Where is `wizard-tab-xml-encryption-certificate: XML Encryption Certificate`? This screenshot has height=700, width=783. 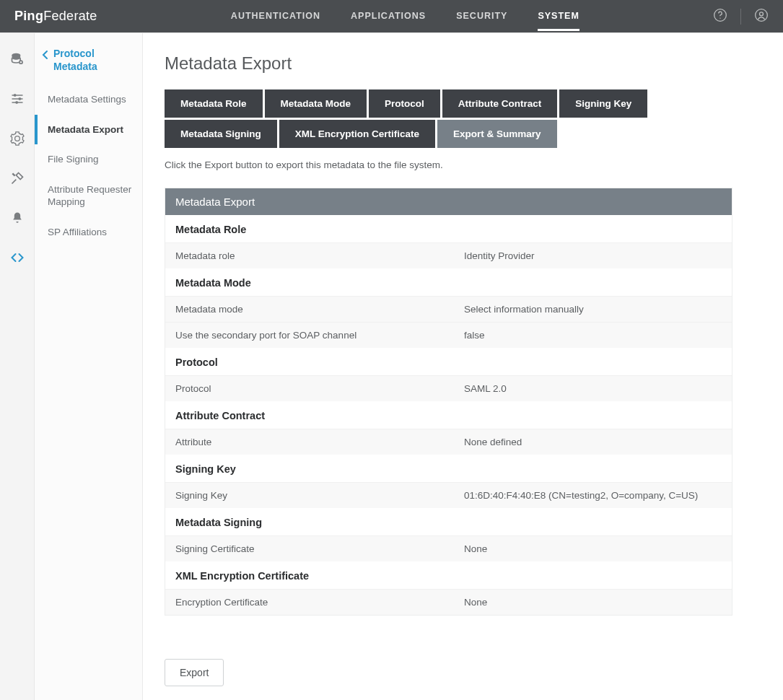
wizard-tab-xml-encryption-certificate: XML Encryption Certificate is located at coordinates (357, 134).